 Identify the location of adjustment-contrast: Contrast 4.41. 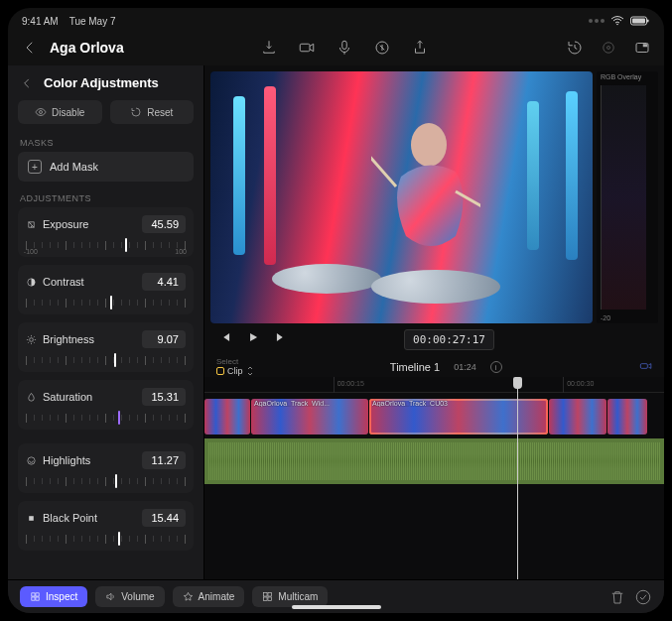
(105, 290).